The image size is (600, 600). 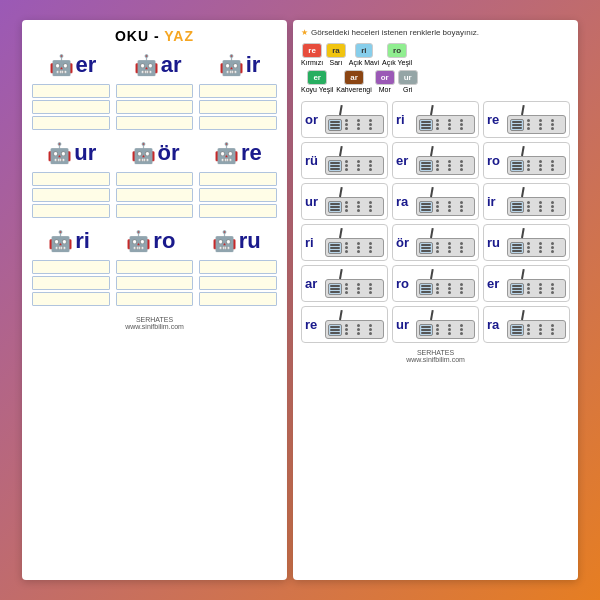 What do you see at coordinates (526, 284) in the screenshot?
I see `radio-card: er` at bounding box center [526, 284].